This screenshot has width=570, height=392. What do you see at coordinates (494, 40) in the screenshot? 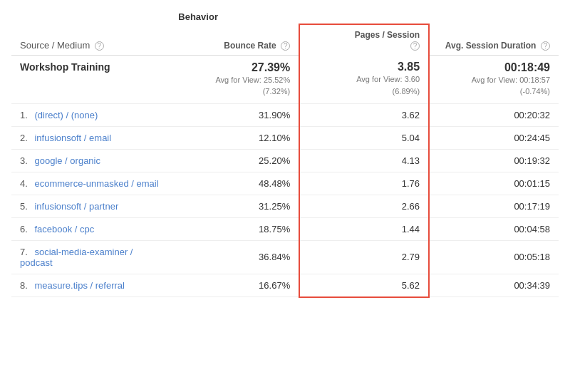
I see `avg-session-header: Avg. Session Duration ?` at bounding box center [494, 40].